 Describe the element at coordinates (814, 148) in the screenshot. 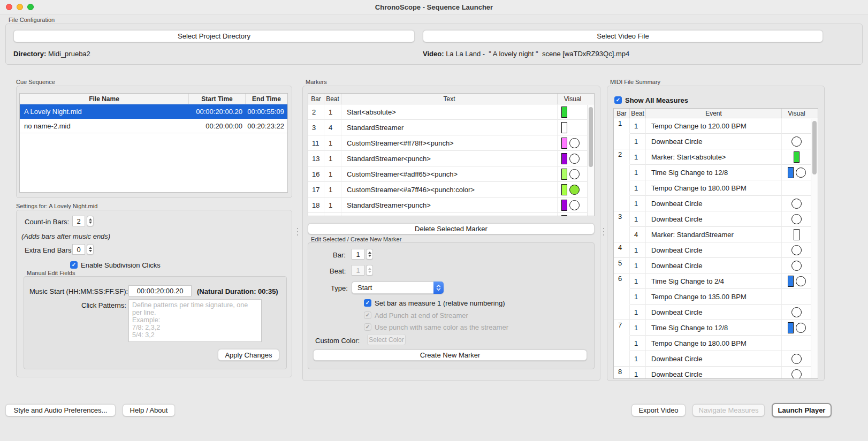

I see `midi-scrollbar-thumb` at that location.